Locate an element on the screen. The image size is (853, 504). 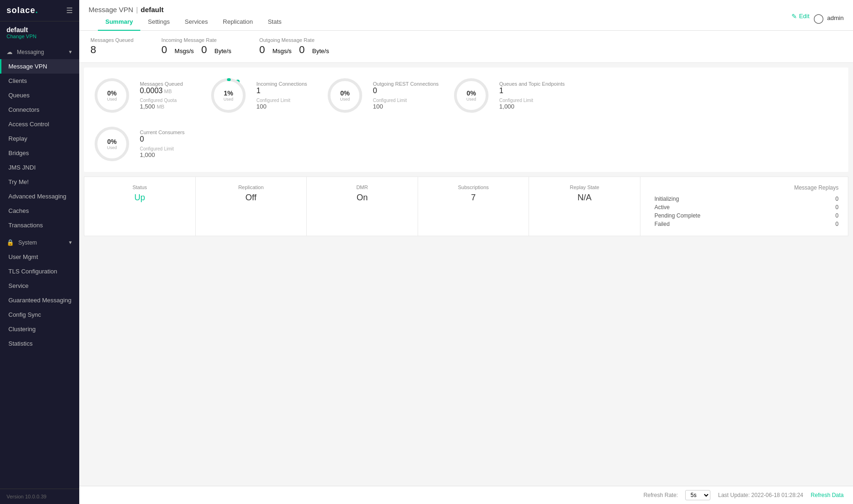
sidebar-item-bridges: Bridges is located at coordinates (40, 153).